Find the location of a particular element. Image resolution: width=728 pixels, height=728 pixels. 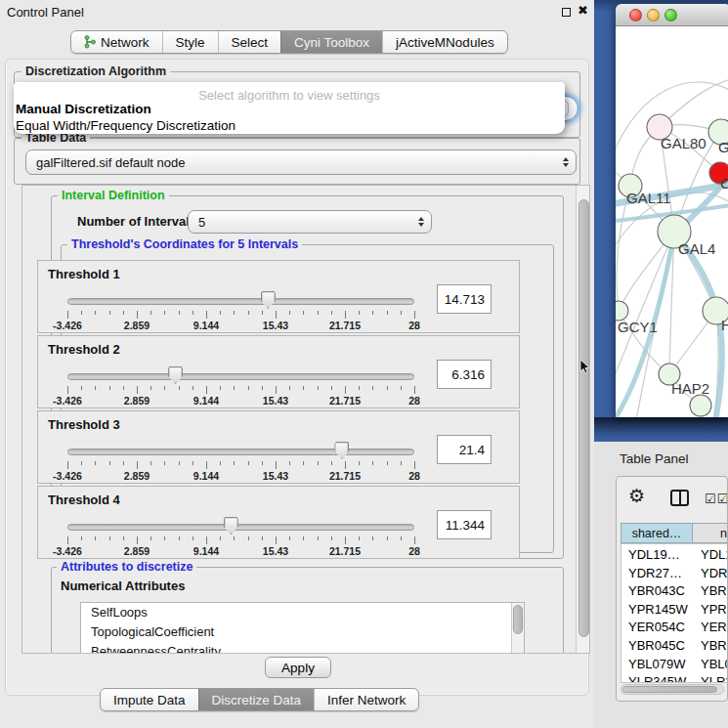

slider-tick-label: 21.715 is located at coordinates (345, 325).